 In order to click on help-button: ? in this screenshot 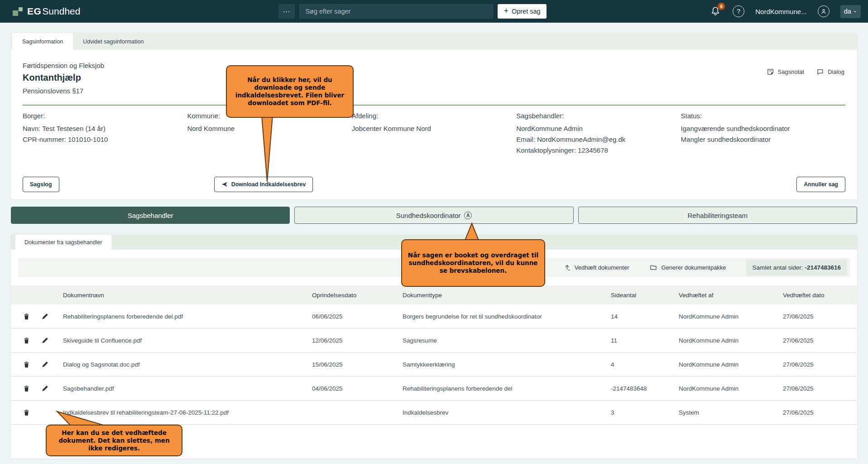, I will do `click(739, 11)`.